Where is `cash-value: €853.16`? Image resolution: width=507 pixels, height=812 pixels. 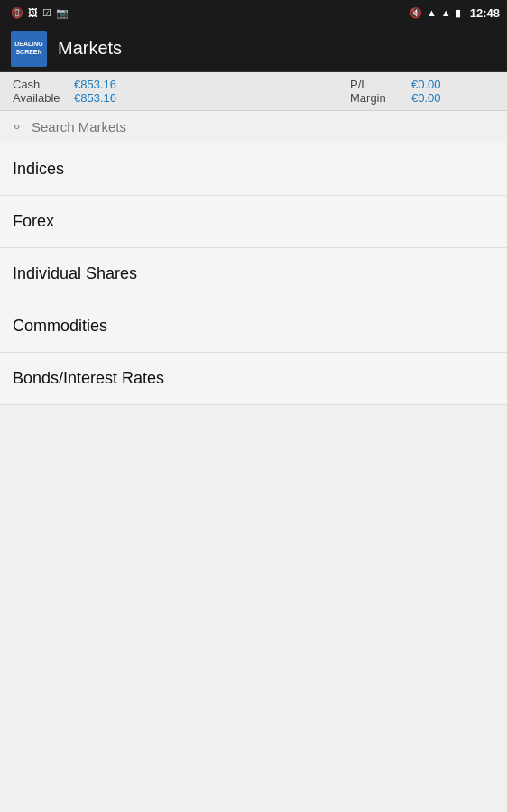
cash-value: €853.16 is located at coordinates (96, 85).